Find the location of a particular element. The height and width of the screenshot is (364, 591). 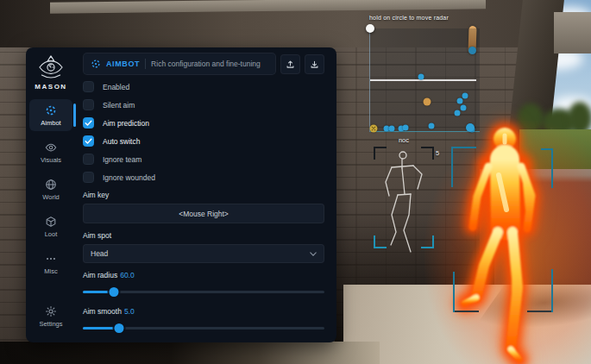

sidebar-nav: AimbotVisualsWorldLootMiscSettings is located at coordinates (51, 216).